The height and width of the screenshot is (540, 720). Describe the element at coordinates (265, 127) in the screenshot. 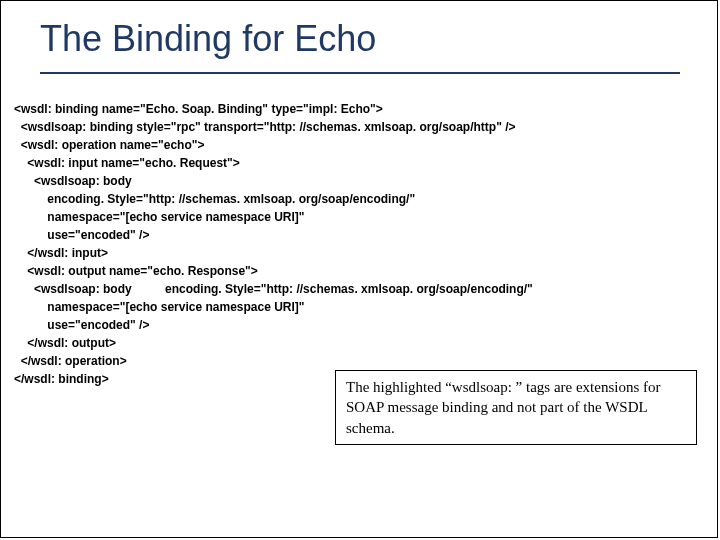

I see `code-line: <wsdlsoap: binding style="rpc" transport…` at that location.